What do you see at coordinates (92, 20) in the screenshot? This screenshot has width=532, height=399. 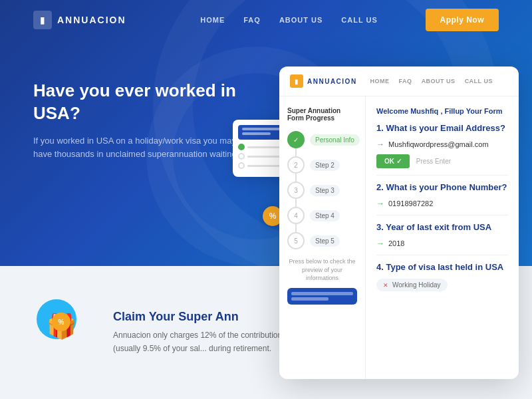 I see `logo-text: ANNUACION` at bounding box center [92, 20].